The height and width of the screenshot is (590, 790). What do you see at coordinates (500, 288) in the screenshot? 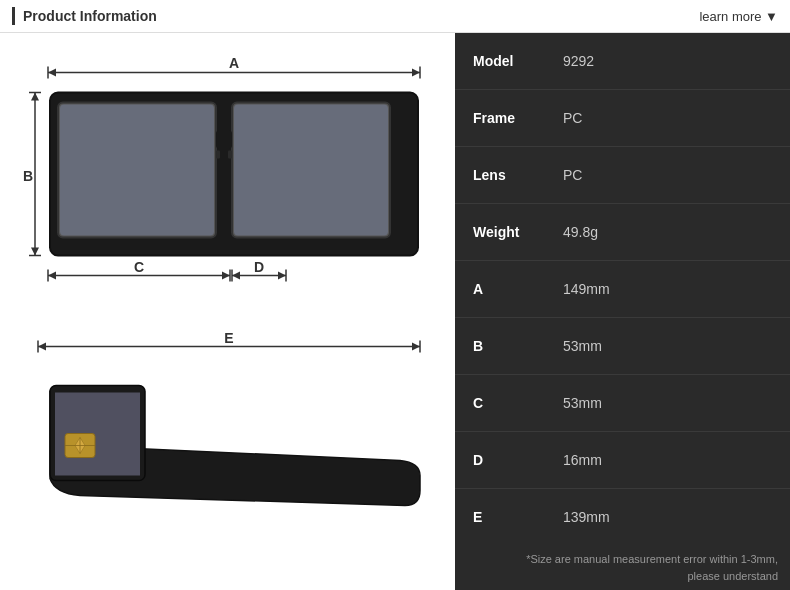
I see `spec-label: A` at bounding box center [500, 288].